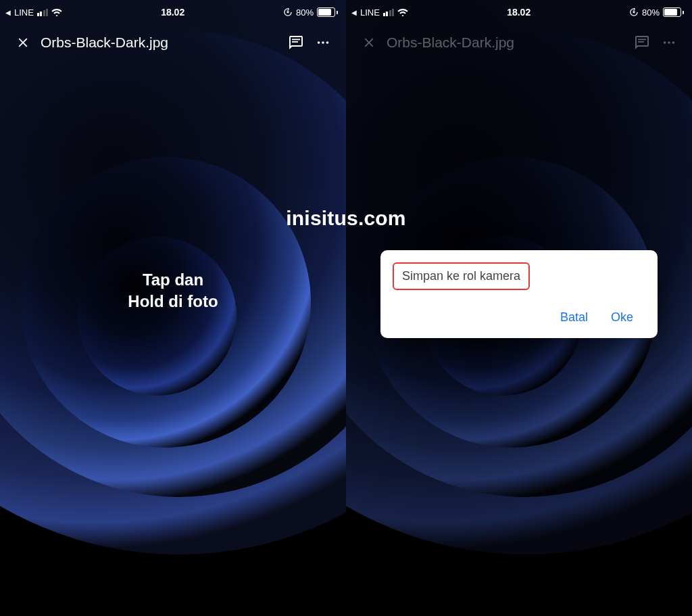 Image resolution: width=692 pixels, height=616 pixels. I want to click on instruction-line: Hold di foto, so click(173, 302).